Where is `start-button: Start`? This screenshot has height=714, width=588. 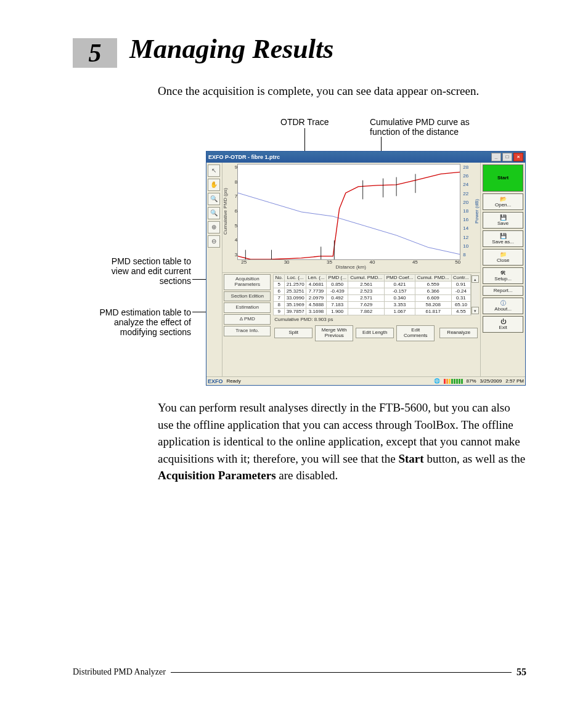 start-button: Start is located at coordinates (503, 178).